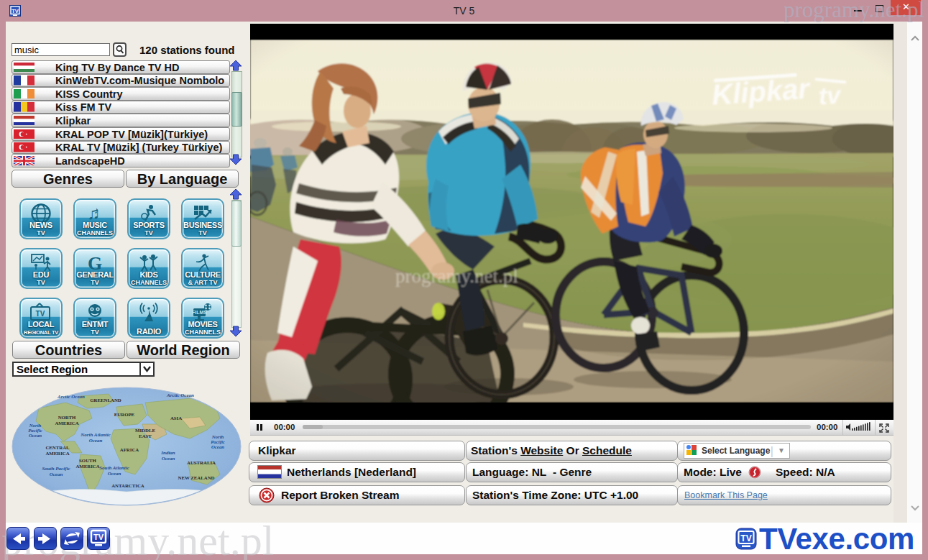 Image resolution: width=928 pixels, height=560 pixels. What do you see at coordinates (145, 430) in the screenshot?
I see `svg-text: MIDDLE` at bounding box center [145, 430].